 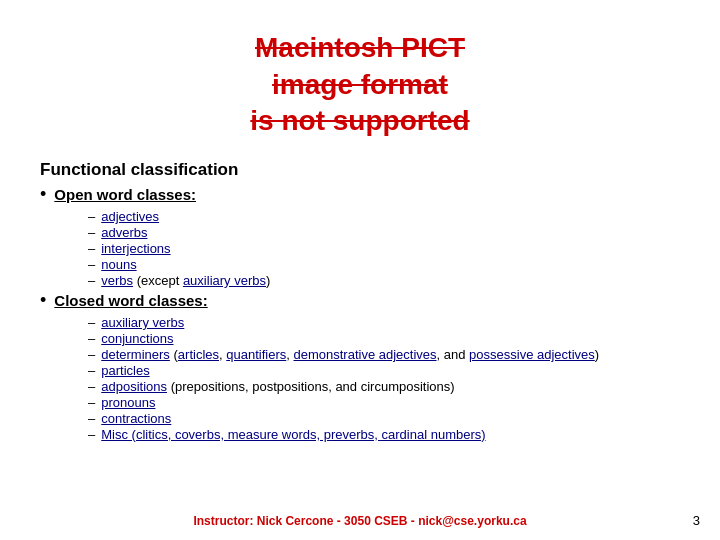 I want to click on list-item: – adjectives, so click(x=384, y=216).